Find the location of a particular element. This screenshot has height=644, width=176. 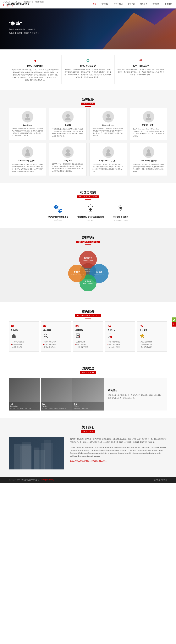

hh-list-item-0-1: 薪资水平与绩效 is located at coordinates (24, 344).